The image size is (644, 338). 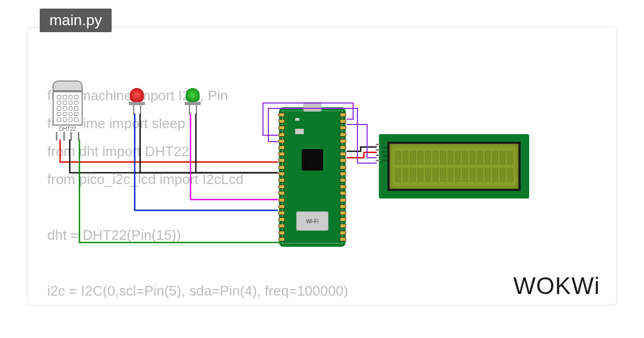 I want to click on pico-board: ⬚ Wi-Fi, so click(x=312, y=177).